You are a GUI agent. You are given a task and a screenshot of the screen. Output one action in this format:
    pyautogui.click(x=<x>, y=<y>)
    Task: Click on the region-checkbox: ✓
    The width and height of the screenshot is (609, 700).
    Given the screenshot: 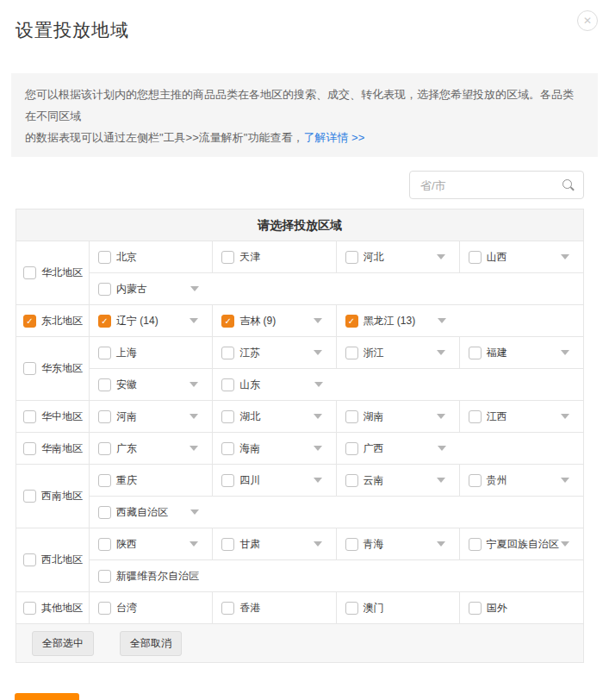 What is the action you would take?
    pyautogui.click(x=29, y=321)
    